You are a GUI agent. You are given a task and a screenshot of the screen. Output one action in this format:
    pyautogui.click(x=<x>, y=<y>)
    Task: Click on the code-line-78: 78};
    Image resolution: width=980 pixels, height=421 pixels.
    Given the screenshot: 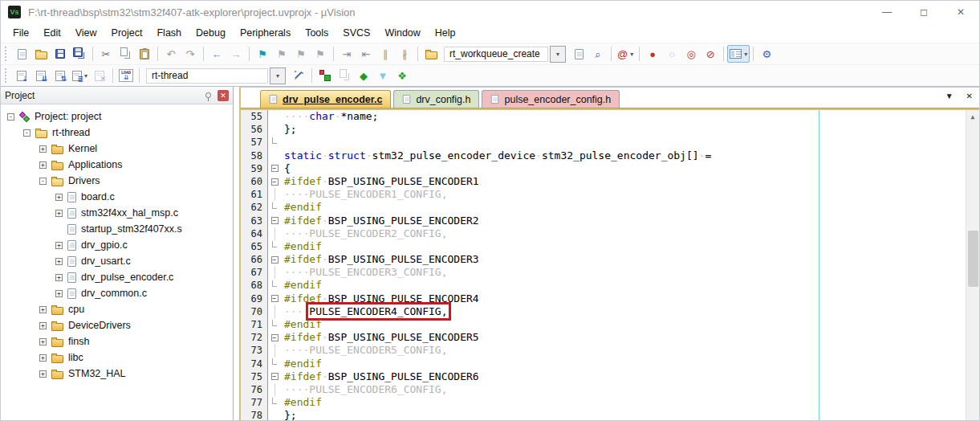 What is the action you would take?
    pyautogui.click(x=610, y=415)
    